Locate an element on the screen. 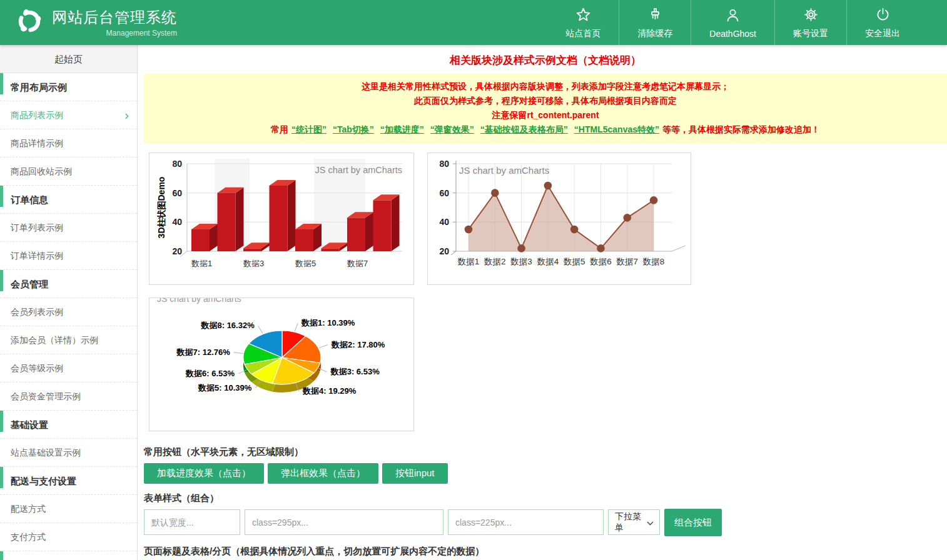  sidebar-item-label: 商品回收站示例 is located at coordinates (41, 171).